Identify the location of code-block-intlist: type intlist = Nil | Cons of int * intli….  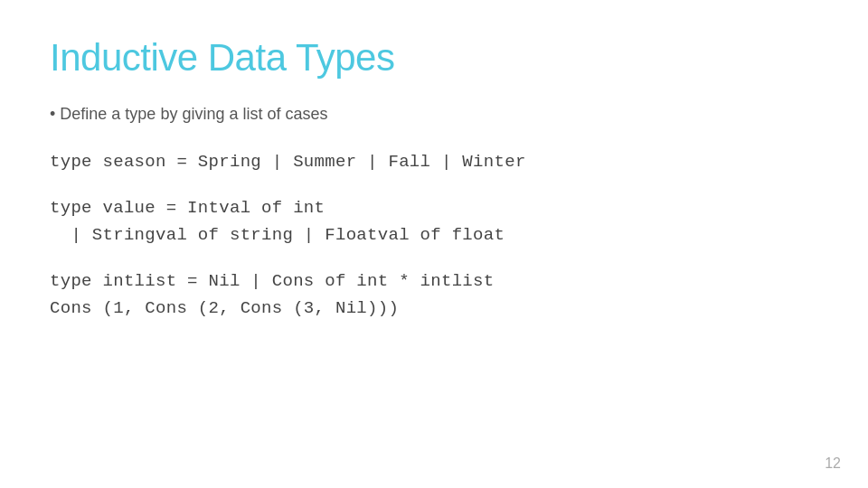
(434, 295).